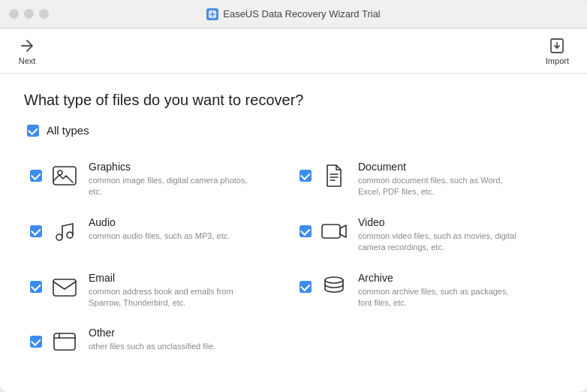  Describe the element at coordinates (441, 297) in the screenshot. I see `archive-desc: common archive files, such as packages, …` at that location.